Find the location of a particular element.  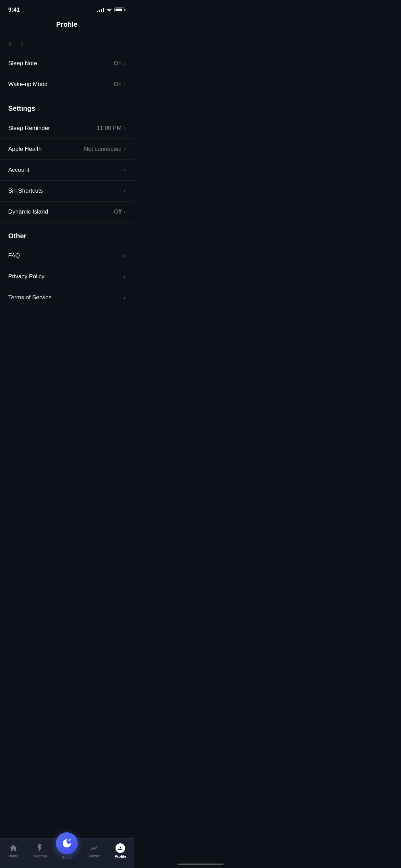

sleep-reminder-value: 11:00 PM › is located at coordinates (111, 128).